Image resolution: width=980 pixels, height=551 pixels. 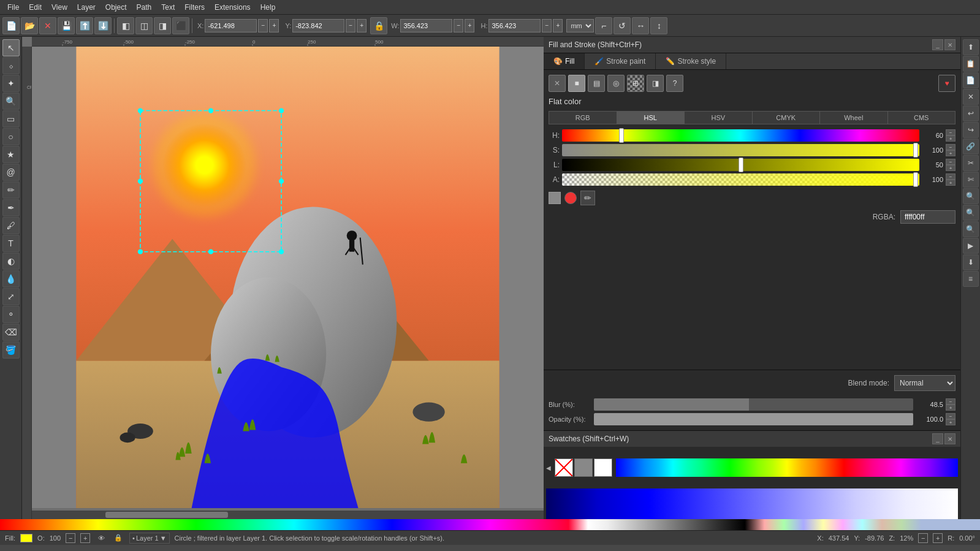 What do you see at coordinates (557, 83) in the screenshot?
I see `no-paint-btn: ✕` at bounding box center [557, 83].